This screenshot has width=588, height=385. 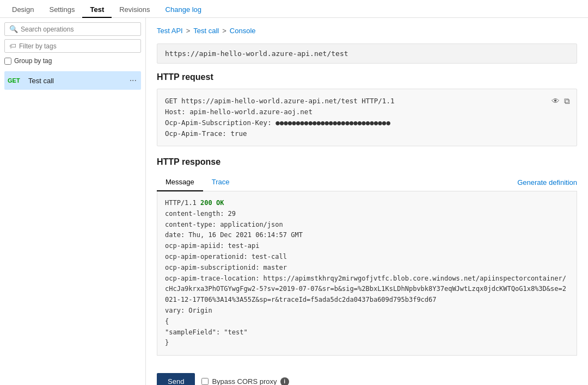 I want to click on breadcrumb-sep1: >, so click(x=188, y=30).